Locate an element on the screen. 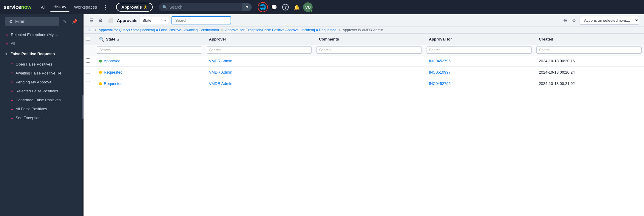 The height and width of the screenshot is (216, 644). module-title: Approvals is located at coordinates (127, 21).